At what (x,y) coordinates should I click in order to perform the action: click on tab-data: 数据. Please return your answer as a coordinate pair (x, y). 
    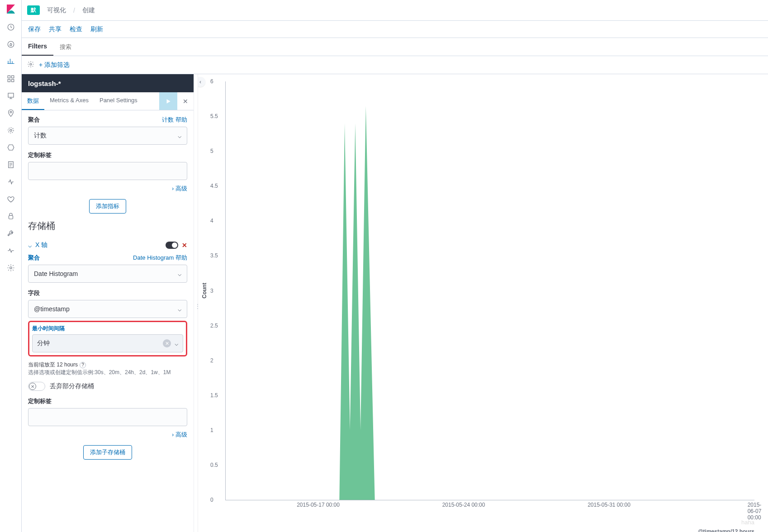
    Looking at the image, I should click on (33, 101).